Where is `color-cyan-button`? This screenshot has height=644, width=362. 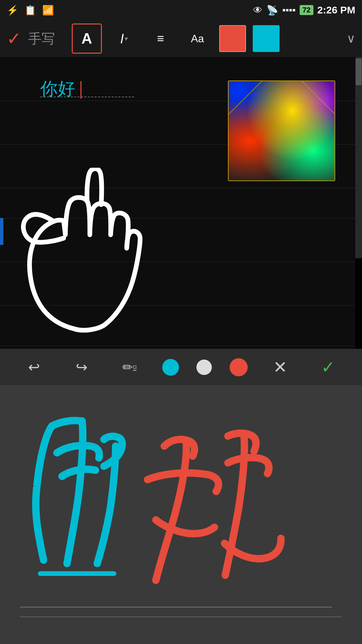
color-cyan-button is located at coordinates (266, 39).